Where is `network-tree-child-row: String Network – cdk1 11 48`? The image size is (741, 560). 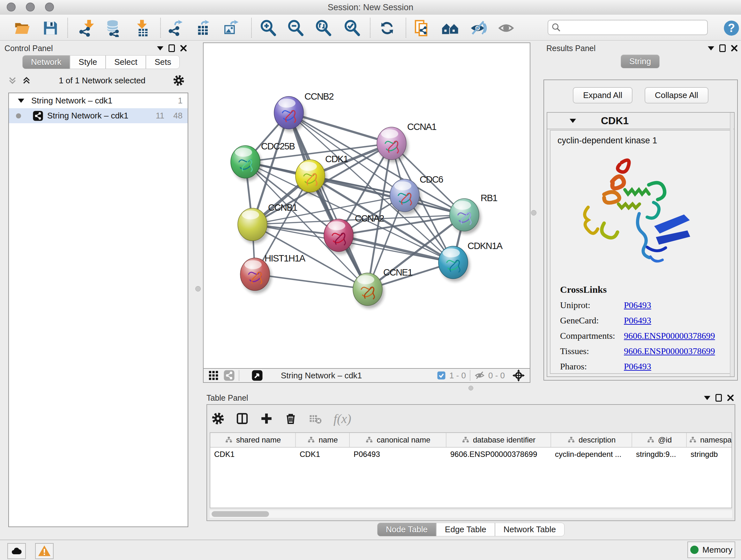
network-tree-child-row: String Network – cdk1 11 48 is located at coordinates (98, 116).